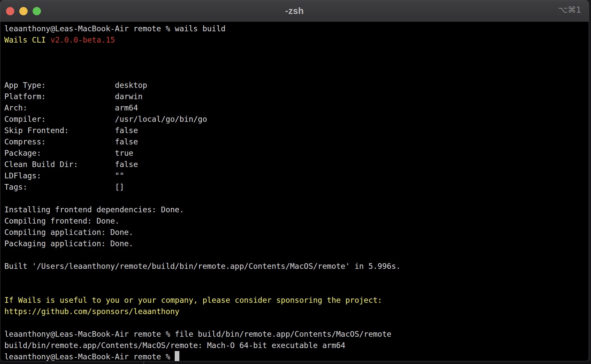 The height and width of the screenshot is (364, 591). Describe the element at coordinates (27, 40) in the screenshot. I see `terminal-text-segment: Wails CLI` at that location.